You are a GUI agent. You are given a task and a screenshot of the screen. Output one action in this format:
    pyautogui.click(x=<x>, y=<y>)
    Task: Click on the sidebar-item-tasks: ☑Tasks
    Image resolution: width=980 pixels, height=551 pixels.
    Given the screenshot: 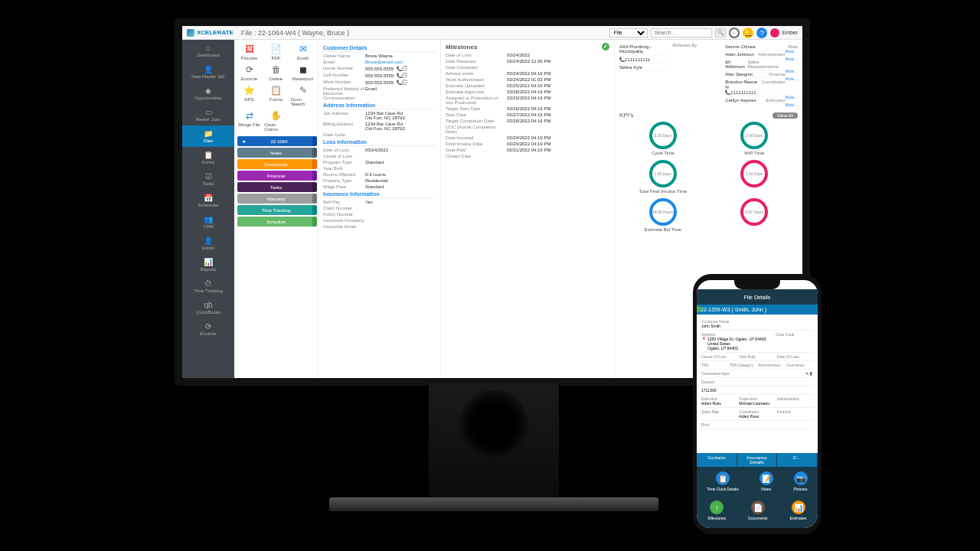 What is the action you would take?
    pyautogui.click(x=208, y=179)
    